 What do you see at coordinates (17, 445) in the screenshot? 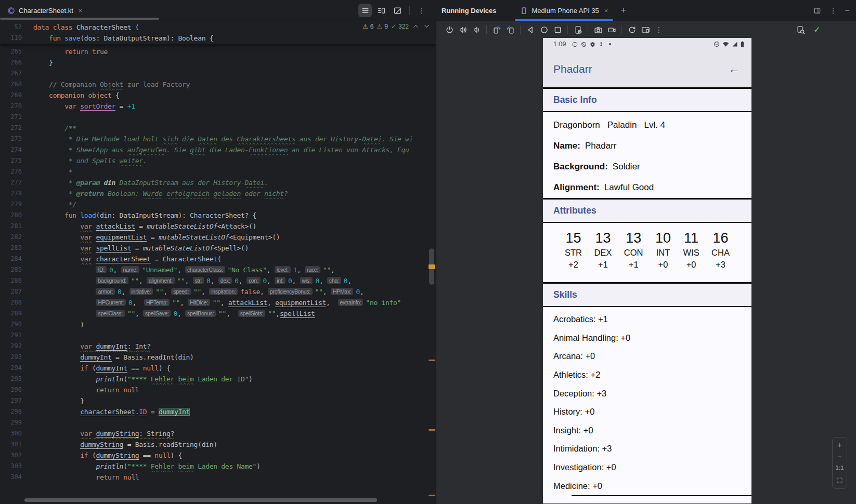
I see `line-number: 301` at bounding box center [17, 445].